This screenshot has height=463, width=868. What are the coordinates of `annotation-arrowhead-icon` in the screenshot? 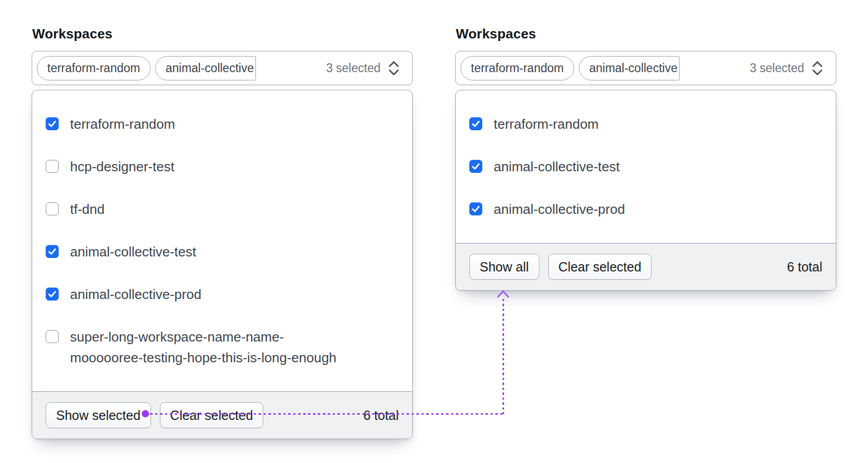 It's located at (503, 295).